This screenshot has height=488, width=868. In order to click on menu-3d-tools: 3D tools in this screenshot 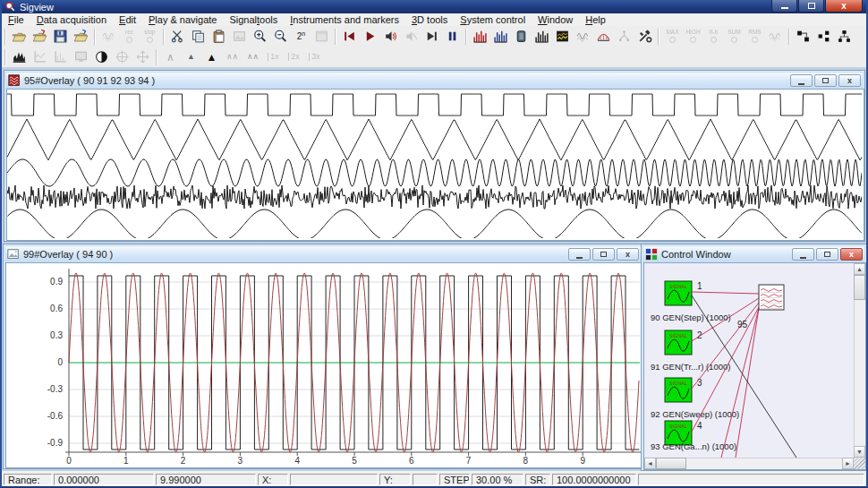, I will do `click(430, 20)`.